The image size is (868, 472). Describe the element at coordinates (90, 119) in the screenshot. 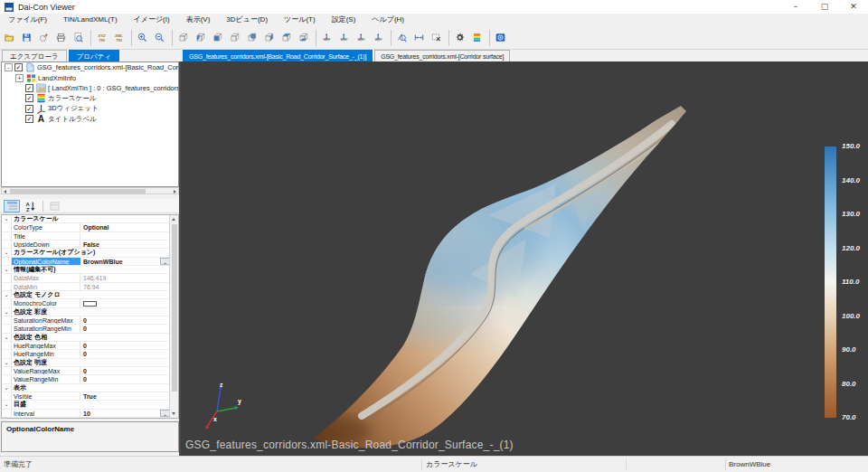

I see `tree-item: ✓Aタイトルラベル` at that location.